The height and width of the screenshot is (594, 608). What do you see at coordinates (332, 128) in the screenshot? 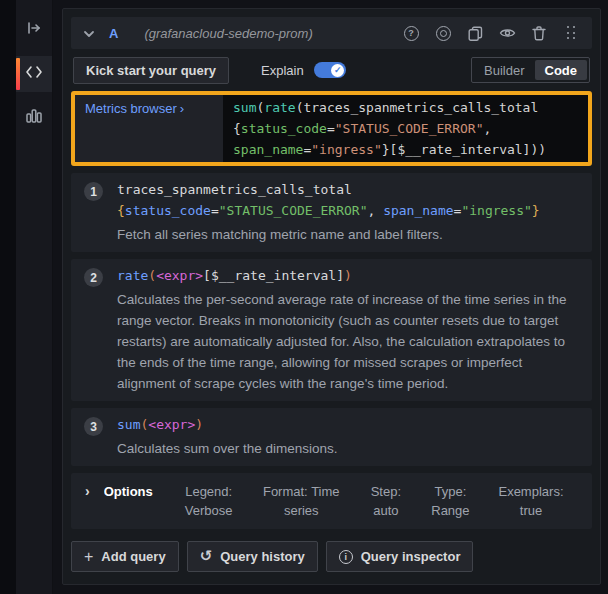
I see `query-editor-highlighted: Metrics browser› sum(rate(traces_spanmet…` at bounding box center [332, 128].